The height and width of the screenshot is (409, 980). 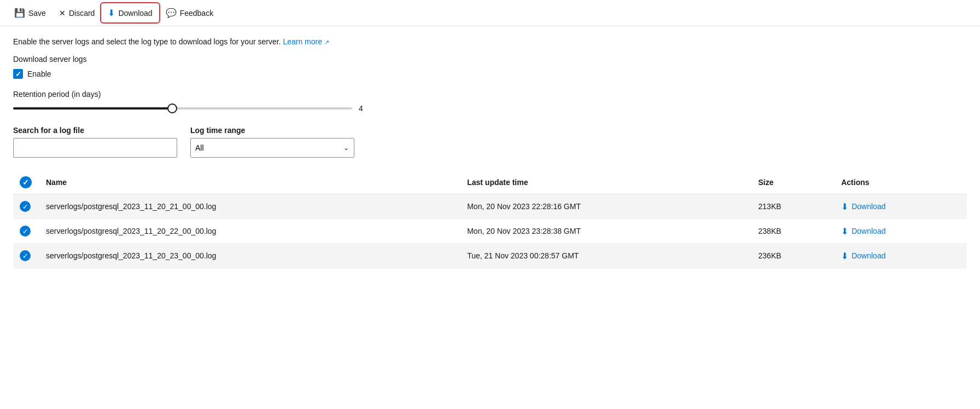 What do you see at coordinates (606, 207) in the screenshot?
I see `row-last-update-0: Mon, 20 Nov 2023 22:28:16 GMT` at bounding box center [606, 207].